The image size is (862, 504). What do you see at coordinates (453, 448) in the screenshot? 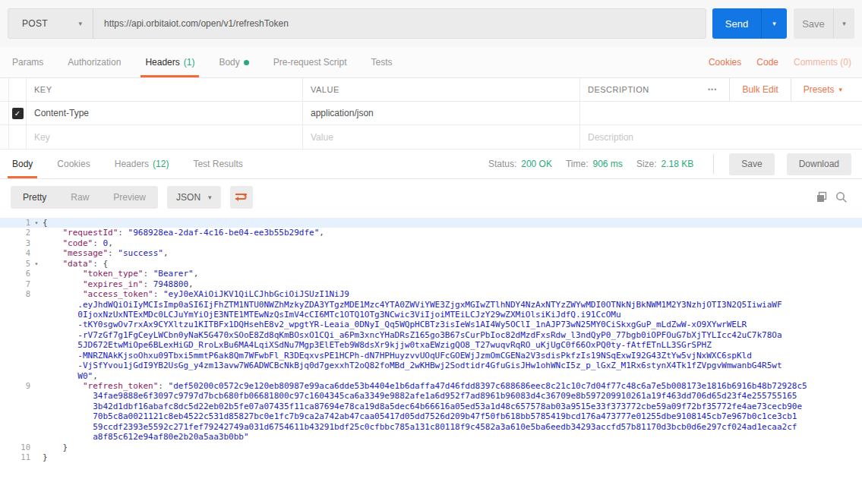
I see `code-text: }` at bounding box center [453, 448].